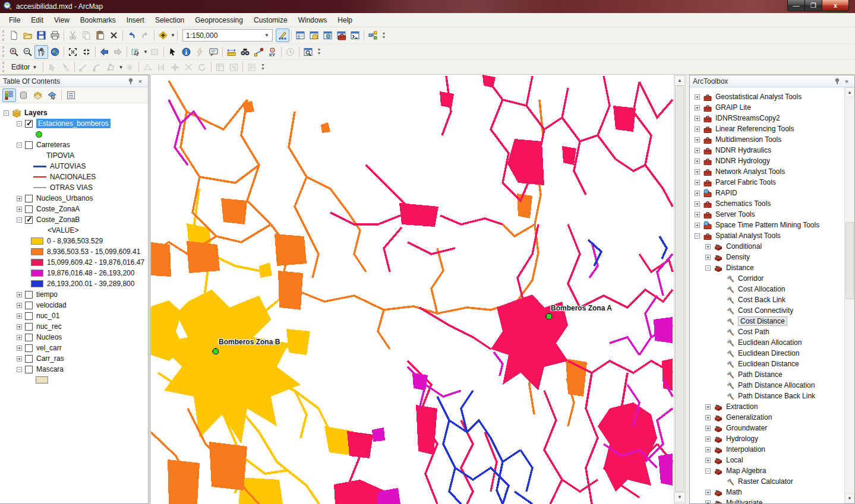 Image resolution: width=855 pixels, height=504 pixels. What do you see at coordinates (767, 375) in the screenshot?
I see `tool-path-distance: Path Distance` at bounding box center [767, 375].